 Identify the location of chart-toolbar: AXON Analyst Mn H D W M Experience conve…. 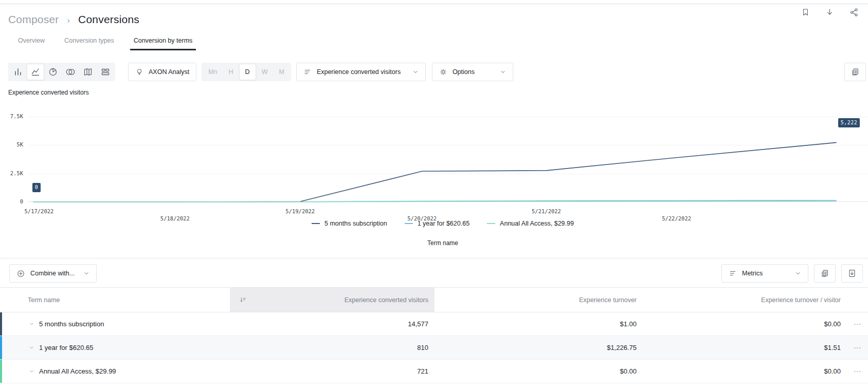
(438, 72).